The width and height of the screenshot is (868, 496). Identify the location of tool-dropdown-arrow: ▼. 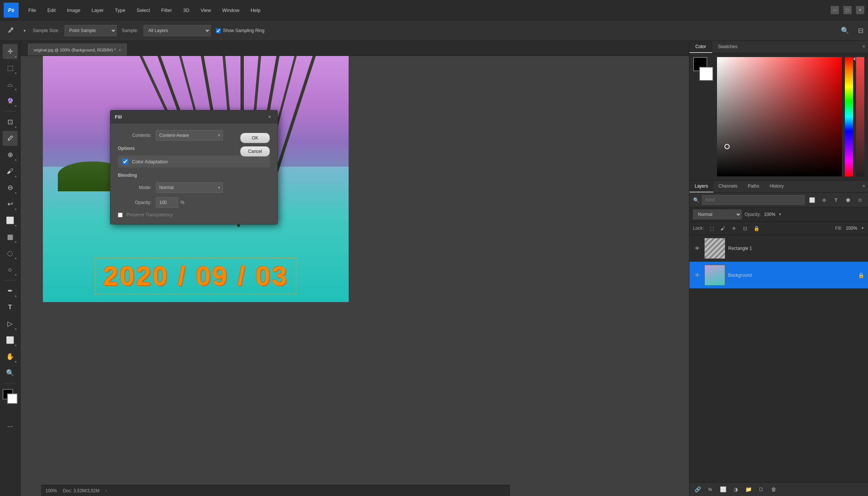
(25, 31).